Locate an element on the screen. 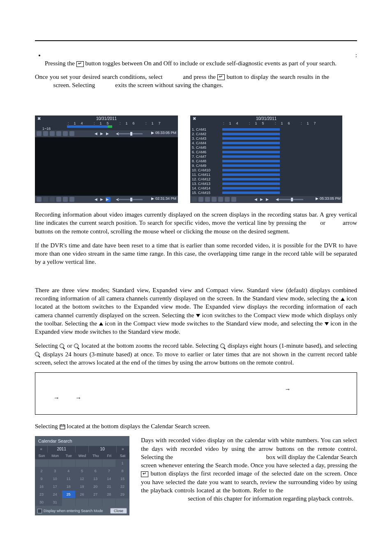 This screenshot has height=554, width=392. calendar-day: 26 is located at coordinates (82, 494).